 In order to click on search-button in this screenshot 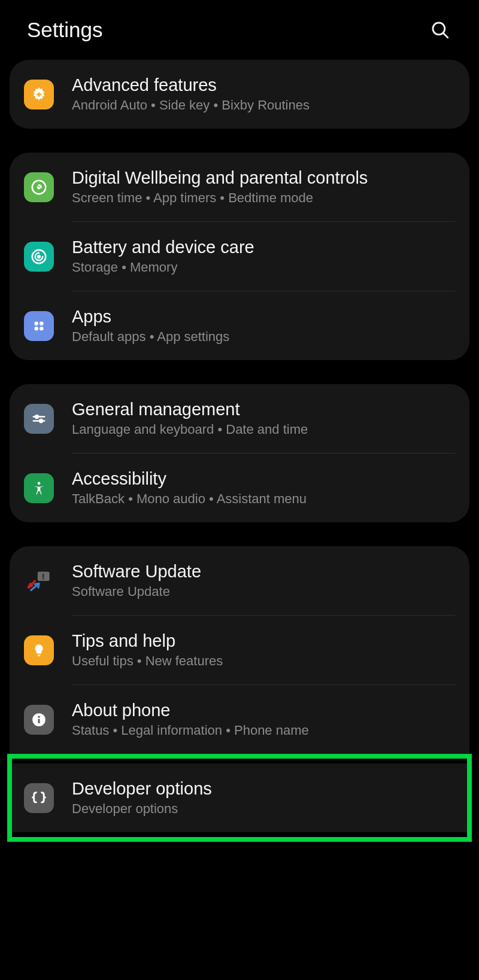, I will do `click(440, 30)`.